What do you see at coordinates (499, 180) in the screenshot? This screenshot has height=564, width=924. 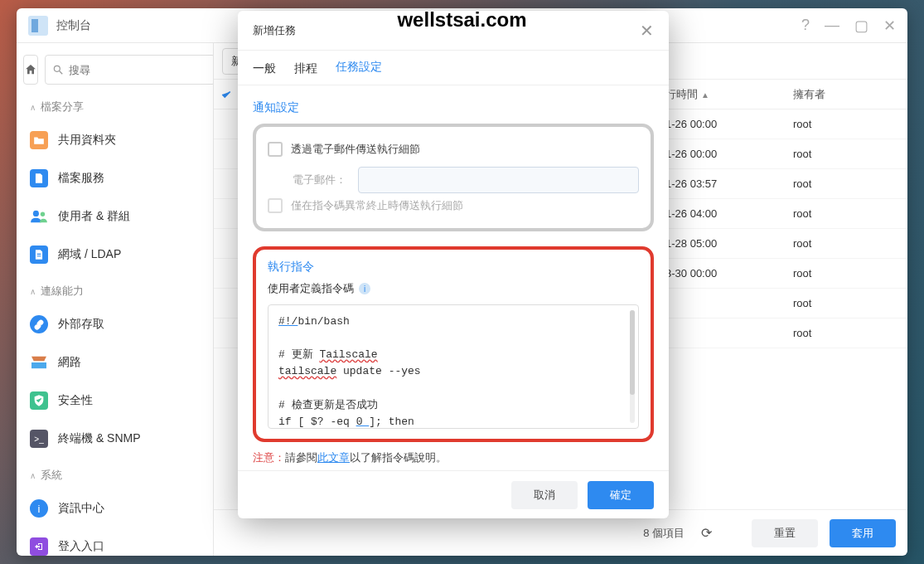 I see `email-input` at bounding box center [499, 180].